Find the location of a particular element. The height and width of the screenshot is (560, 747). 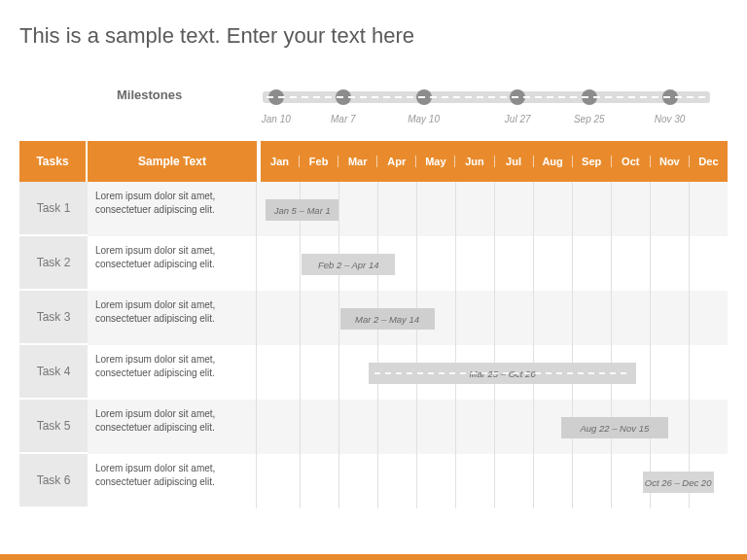

task-timeline: Mar 2 – May 14 is located at coordinates (494, 318).